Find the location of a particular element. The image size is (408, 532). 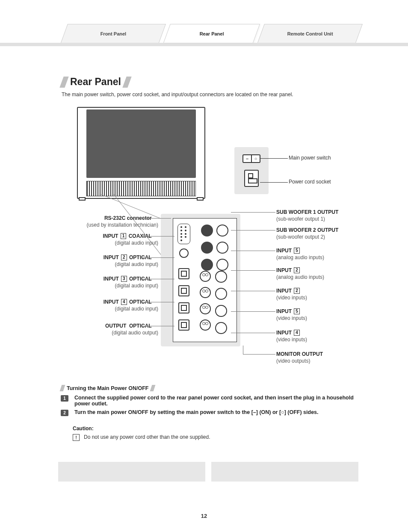

rca-right-column is located at coordinates (221, 302).